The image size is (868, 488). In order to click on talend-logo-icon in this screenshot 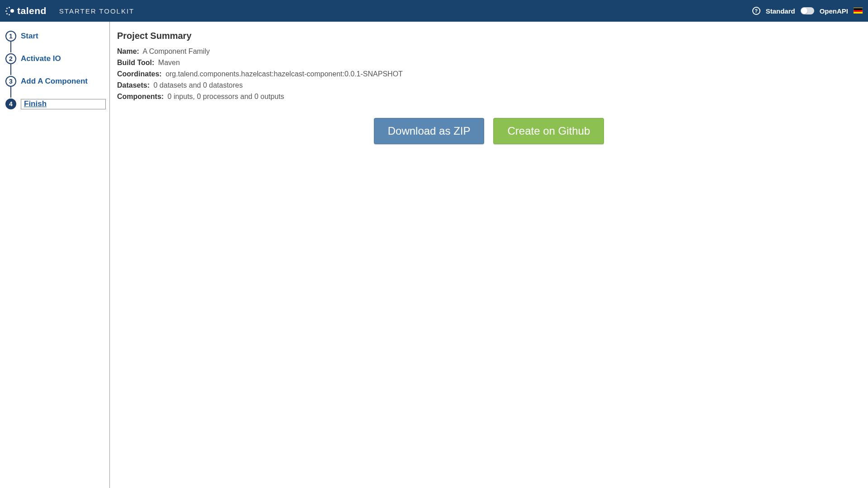, I will do `click(10, 11)`.